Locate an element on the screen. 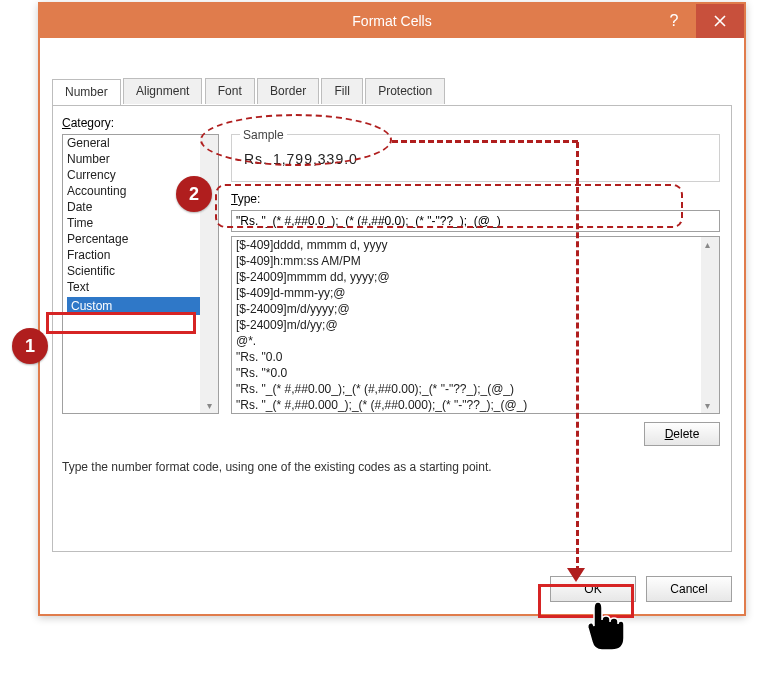 Image resolution: width=768 pixels, height=675 pixels. list-item: Text is located at coordinates (140, 287).